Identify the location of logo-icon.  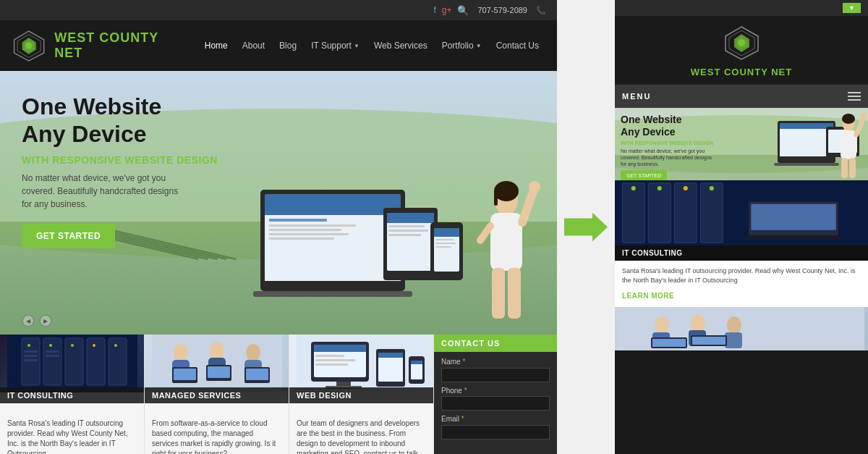
(29, 46).